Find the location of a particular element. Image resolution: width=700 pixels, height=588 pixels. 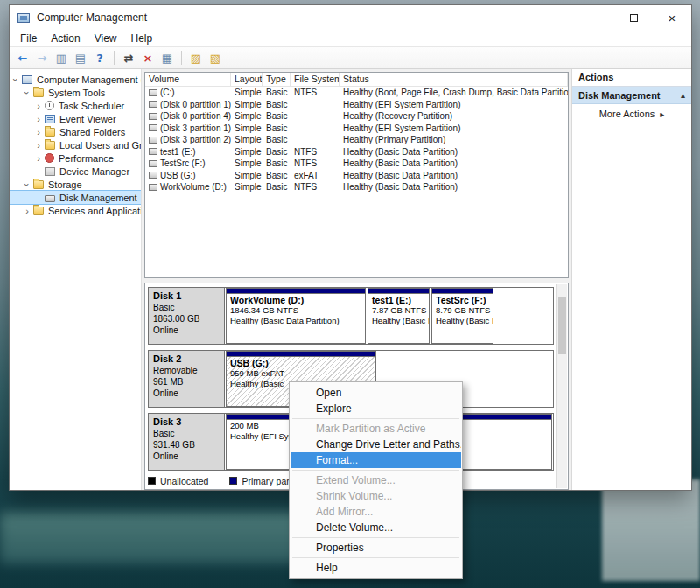

tree-item-label: Computer Management (Local is located at coordinates (88, 80).